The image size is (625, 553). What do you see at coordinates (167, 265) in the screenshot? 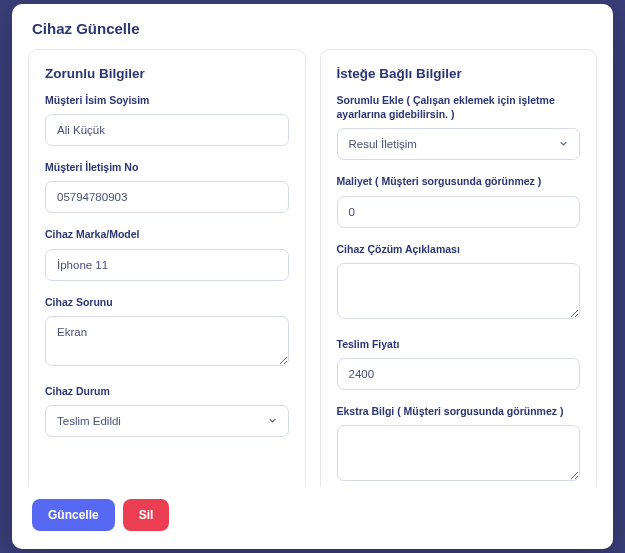
I see `brand-model-input` at bounding box center [167, 265].